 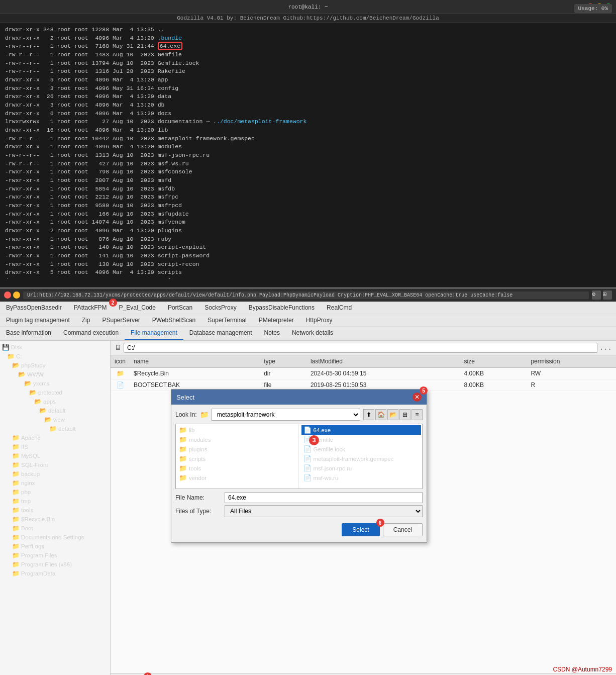 I want to click on fb-item-tools: 📁 tools, so click(x=237, y=468).